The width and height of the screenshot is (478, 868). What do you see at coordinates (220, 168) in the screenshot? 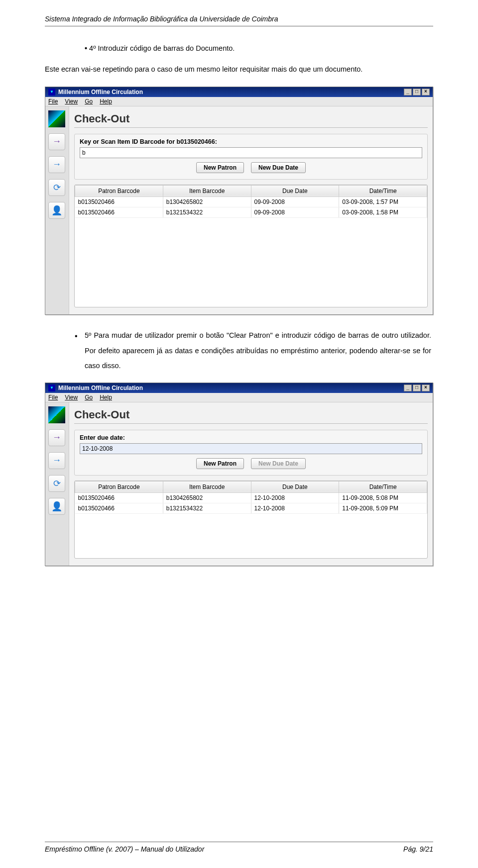
I see `new-patron-button-1: New Patron` at bounding box center [220, 168].